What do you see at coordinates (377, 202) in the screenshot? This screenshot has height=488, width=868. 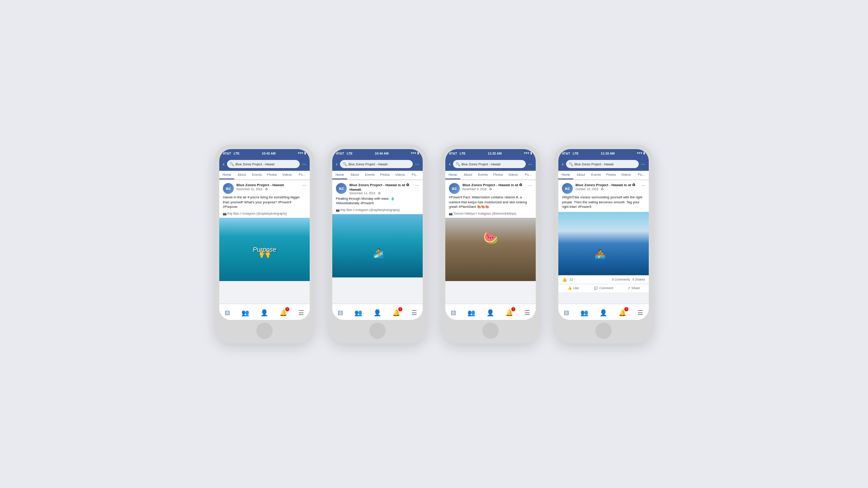 I see `post-text: Floating through Monday with ease. 💧 #Mo…` at bounding box center [377, 202].